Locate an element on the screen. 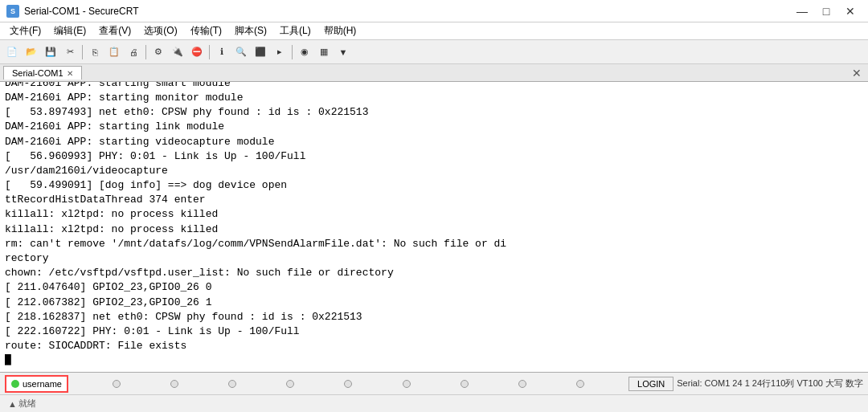  terminal-line: DAM-2160i APP: starting link module is located at coordinates (434, 127).